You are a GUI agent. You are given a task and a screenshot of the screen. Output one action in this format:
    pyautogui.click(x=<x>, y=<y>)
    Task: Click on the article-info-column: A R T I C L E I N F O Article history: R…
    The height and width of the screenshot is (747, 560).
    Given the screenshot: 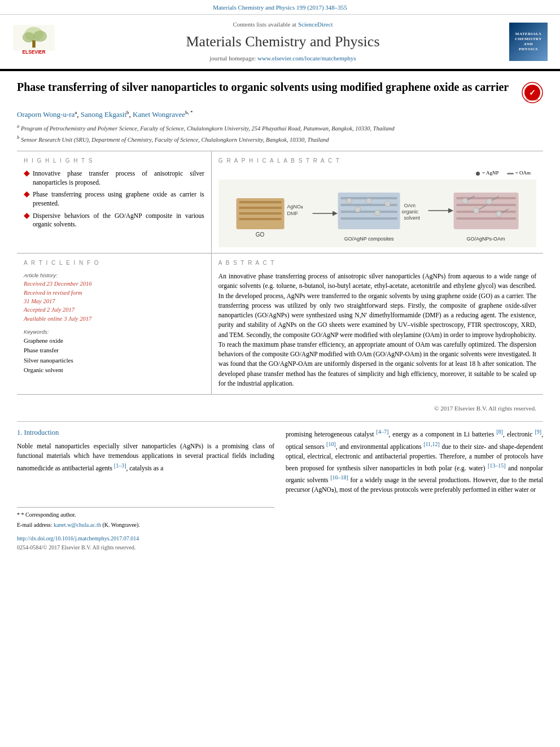 What is the action you would take?
    pyautogui.click(x=114, y=324)
    